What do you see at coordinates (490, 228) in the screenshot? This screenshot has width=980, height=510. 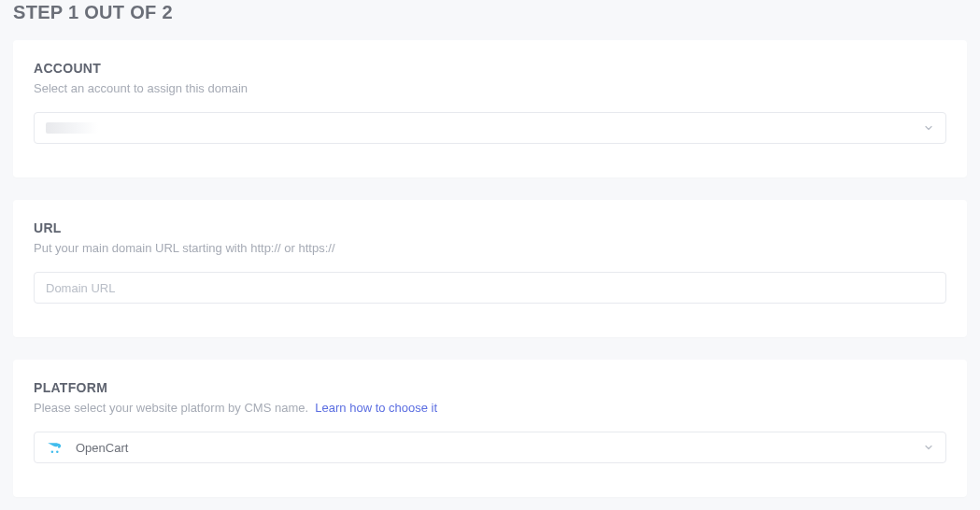 I see `url-label: URL` at bounding box center [490, 228].